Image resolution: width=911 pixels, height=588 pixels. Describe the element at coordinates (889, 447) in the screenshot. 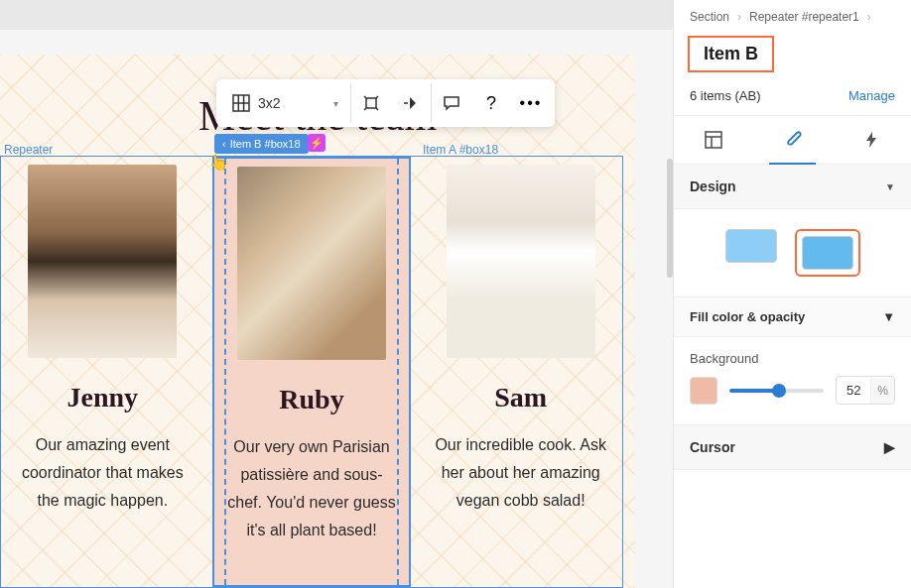

I see `chevron-right-icon: ▶` at that location.